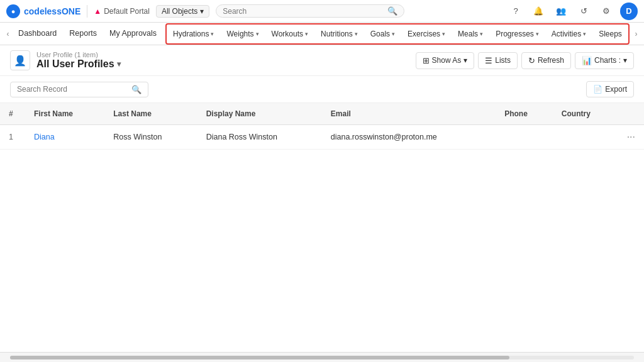 The image size is (644, 362). I want to click on nav-reports: Reports, so click(83, 34).